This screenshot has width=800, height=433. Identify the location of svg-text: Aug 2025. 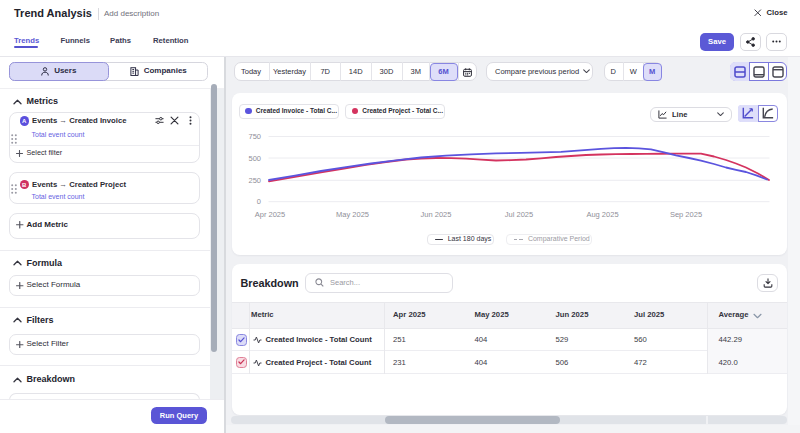
(602, 214).